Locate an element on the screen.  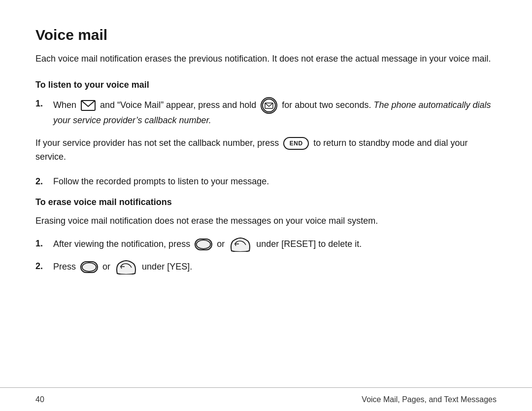
erase-step1-after: under [RESET] to delete it. is located at coordinates (309, 244).